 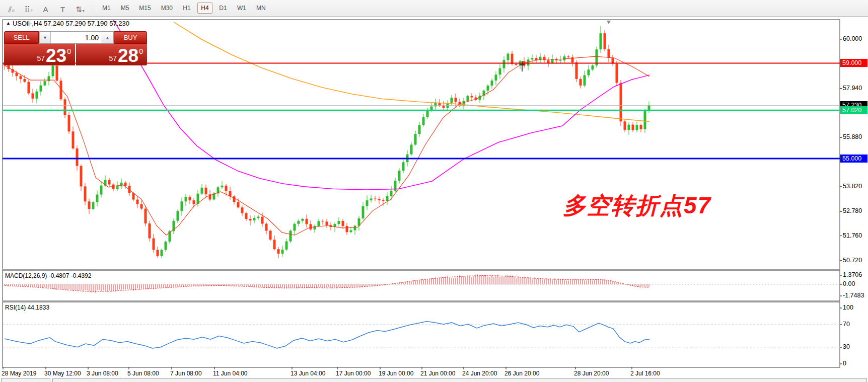 What do you see at coordinates (184, 8) in the screenshot?
I see `timeframe-toolbar: M1M5M15M30H1H4D1W1MN` at bounding box center [184, 8].